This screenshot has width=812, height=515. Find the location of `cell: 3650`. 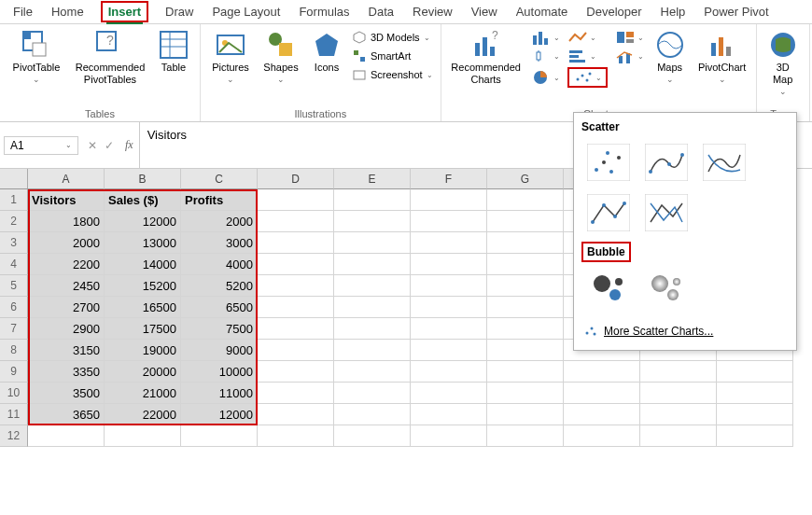

cell: 3650 is located at coordinates (66, 414).